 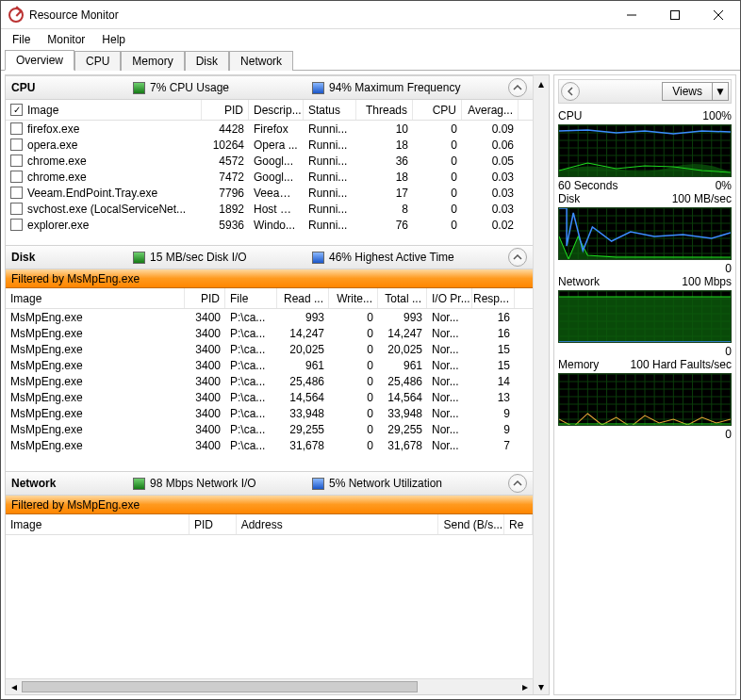 I want to click on chart-max: 100 MB/sec, so click(x=701, y=199).